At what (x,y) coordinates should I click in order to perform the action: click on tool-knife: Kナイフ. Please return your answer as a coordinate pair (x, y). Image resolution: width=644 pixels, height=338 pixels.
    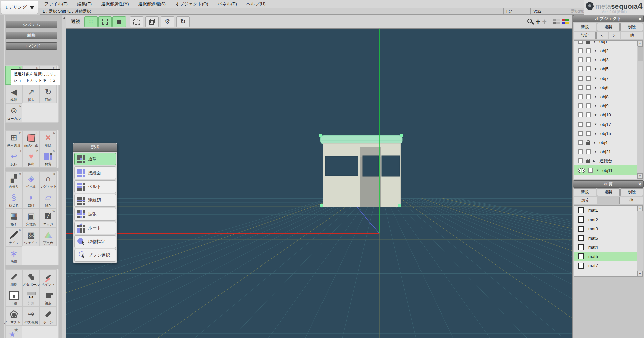
    Looking at the image, I should click on (14, 237).